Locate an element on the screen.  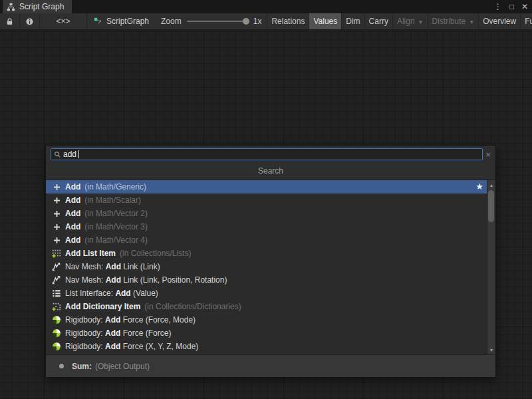
footer-note: (Object Output) is located at coordinates (122, 366).